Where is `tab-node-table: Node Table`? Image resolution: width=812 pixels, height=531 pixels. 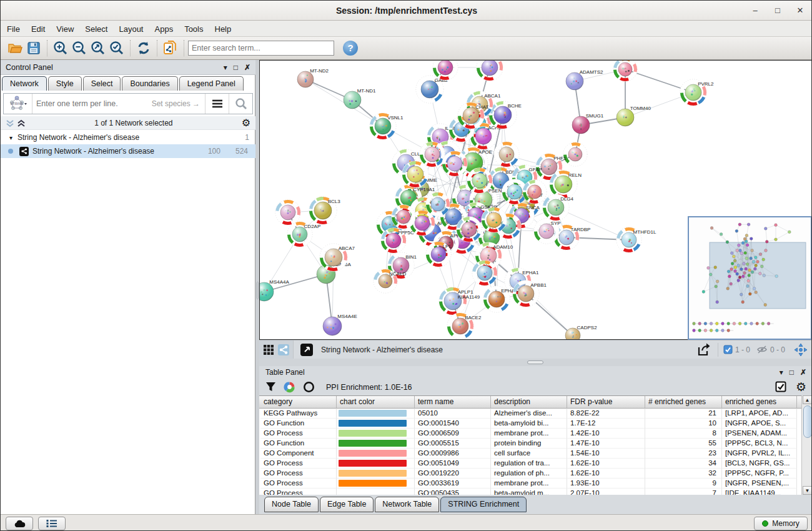
tab-node-table: Node Table is located at coordinates (291, 505).